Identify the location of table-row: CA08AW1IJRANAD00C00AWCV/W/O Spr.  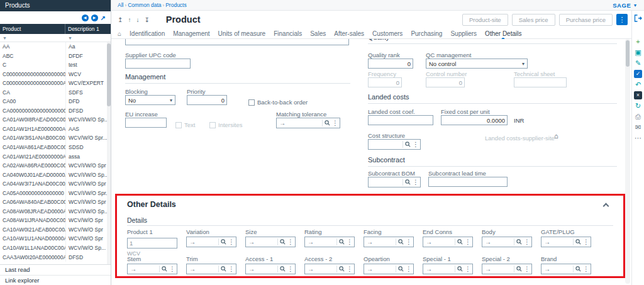
(55, 220).